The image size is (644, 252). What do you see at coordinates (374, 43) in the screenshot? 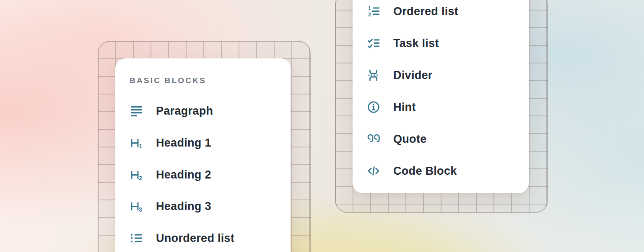
I see `task-list-icon` at bounding box center [374, 43].